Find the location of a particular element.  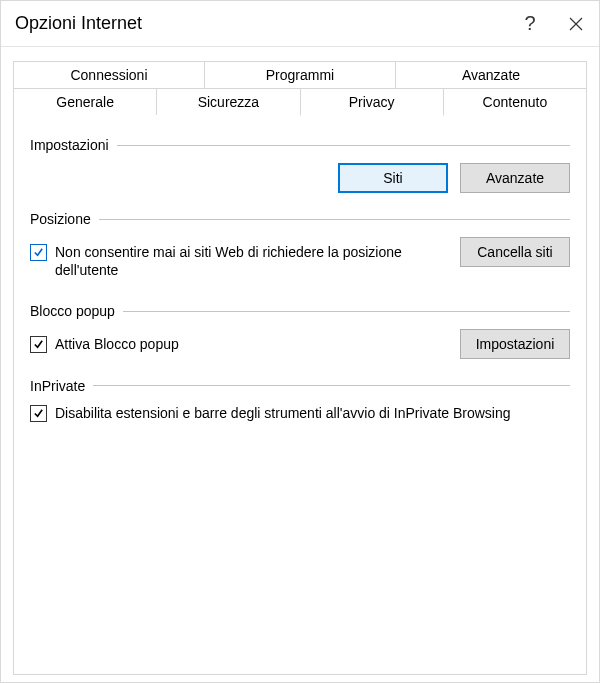

inprivate-group-title: InPrivate is located at coordinates (58, 386).